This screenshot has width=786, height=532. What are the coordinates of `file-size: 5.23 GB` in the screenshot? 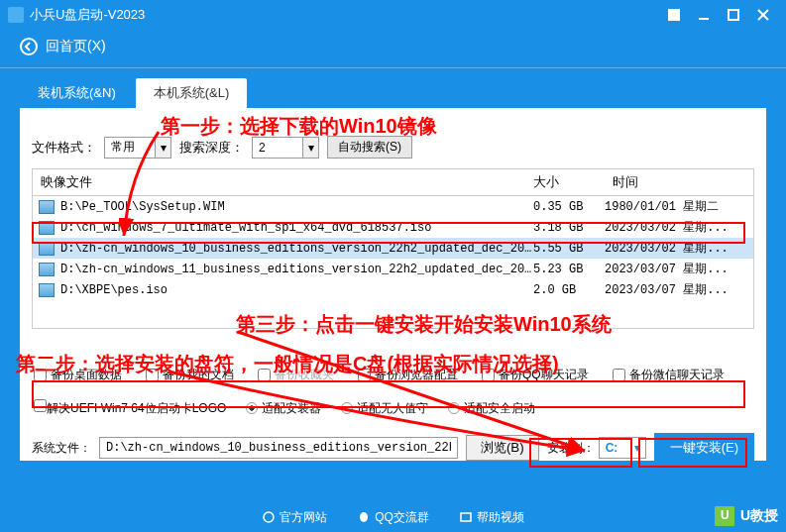 It's located at (569, 269).